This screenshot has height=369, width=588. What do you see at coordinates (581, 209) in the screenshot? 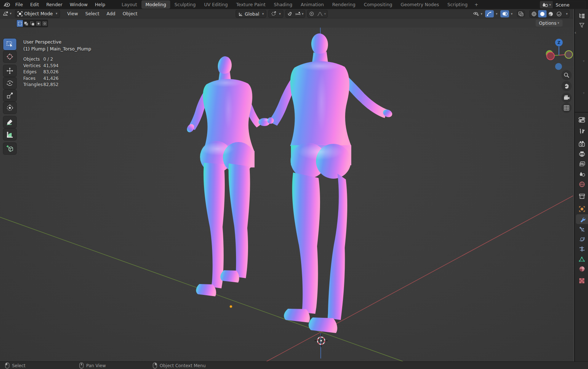
I see `tab-object-properties` at bounding box center [581, 209].